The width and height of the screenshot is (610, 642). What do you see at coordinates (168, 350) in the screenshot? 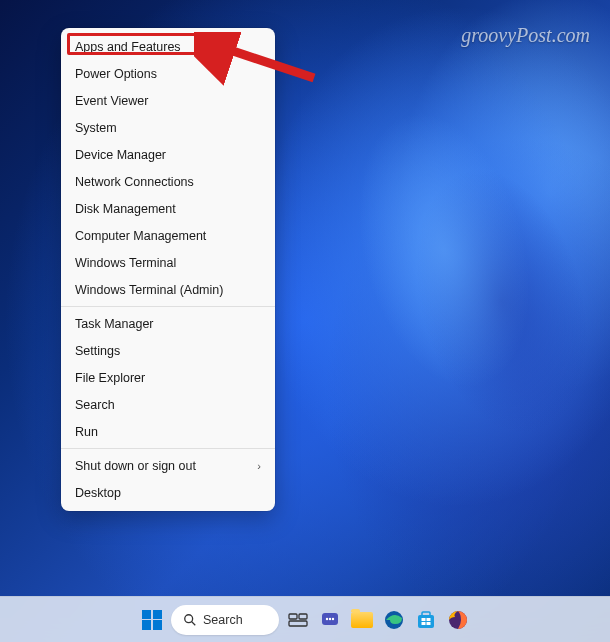
I see `menu-item-settings: Settings` at bounding box center [168, 350].